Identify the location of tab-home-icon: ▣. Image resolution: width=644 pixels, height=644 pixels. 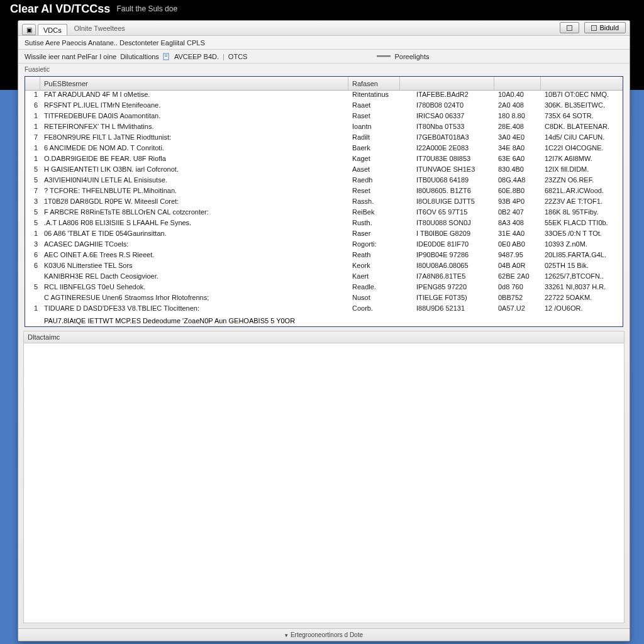
(29, 30).